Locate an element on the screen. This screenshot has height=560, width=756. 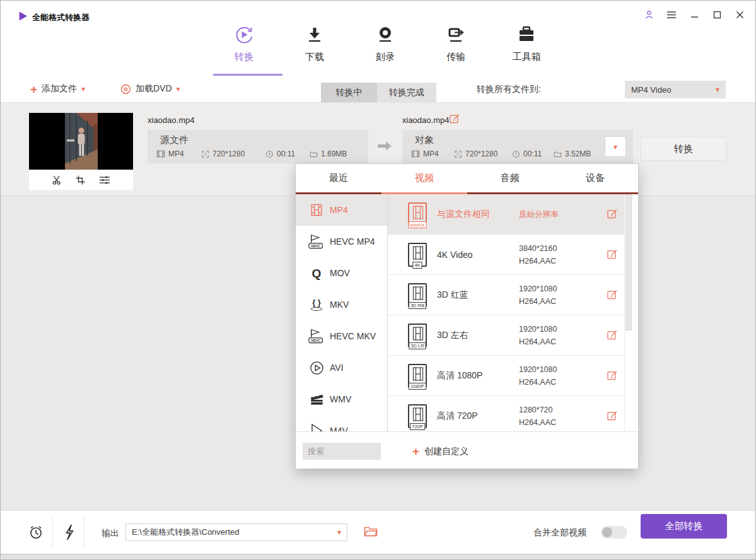
mp4-film-icon is located at coordinates (317, 210).